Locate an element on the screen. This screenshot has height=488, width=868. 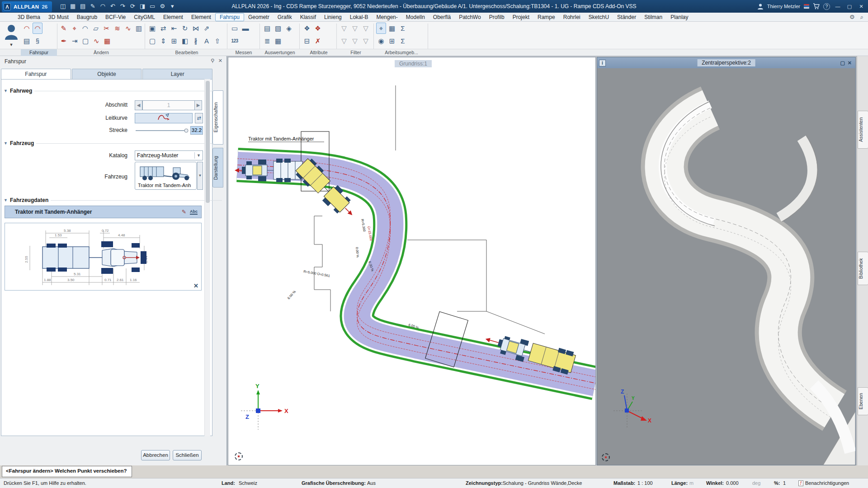
filter-layer-icon: ▽ is located at coordinates (344, 41).